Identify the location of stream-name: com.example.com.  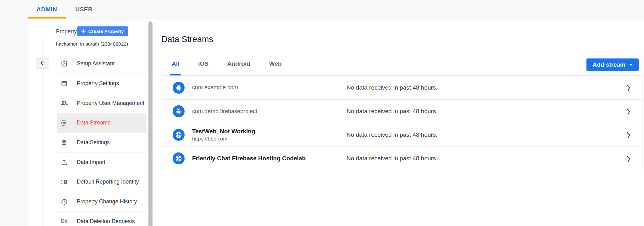
(215, 87).